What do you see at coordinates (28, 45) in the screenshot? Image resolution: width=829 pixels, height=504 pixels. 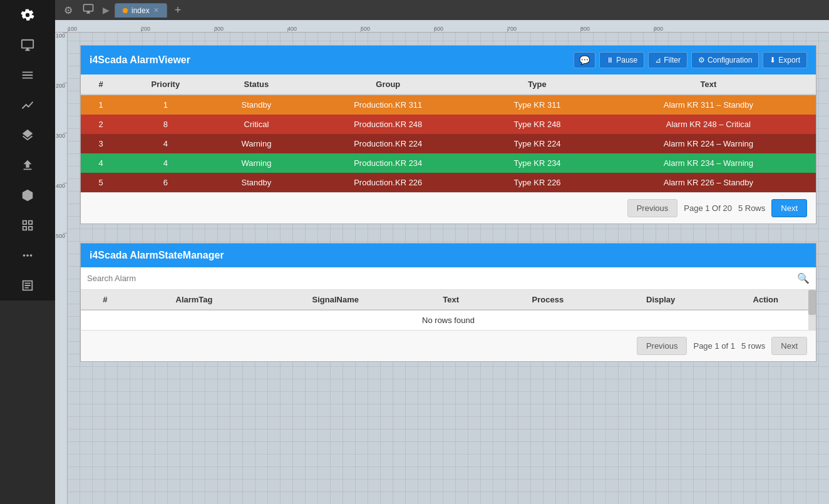 I see `monitor-icon` at bounding box center [28, 45].